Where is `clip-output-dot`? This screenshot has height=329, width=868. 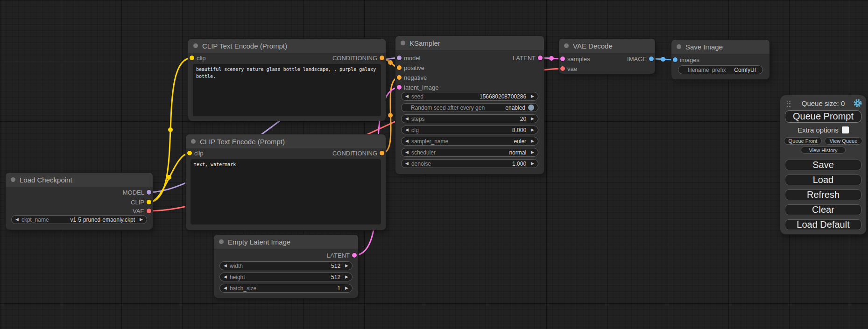
clip-output-dot is located at coordinates (149, 202).